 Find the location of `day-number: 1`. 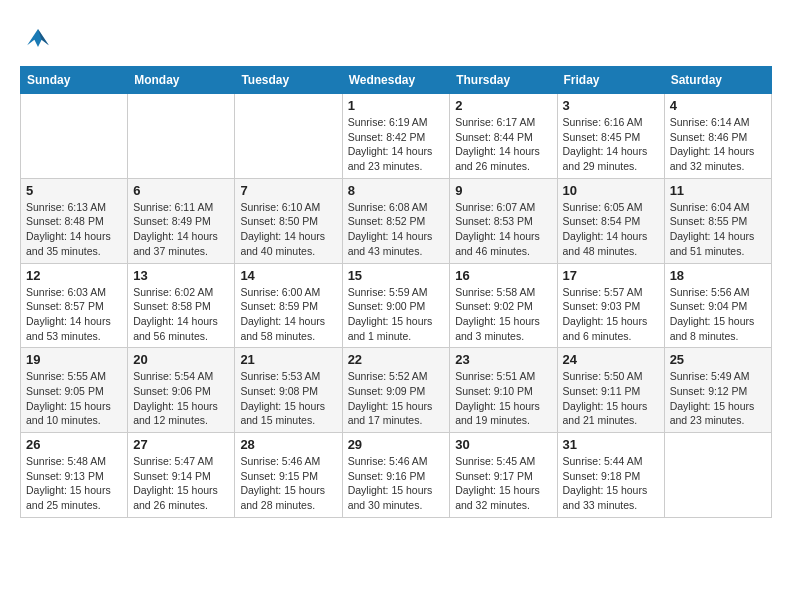

day-number: 1 is located at coordinates (396, 106).